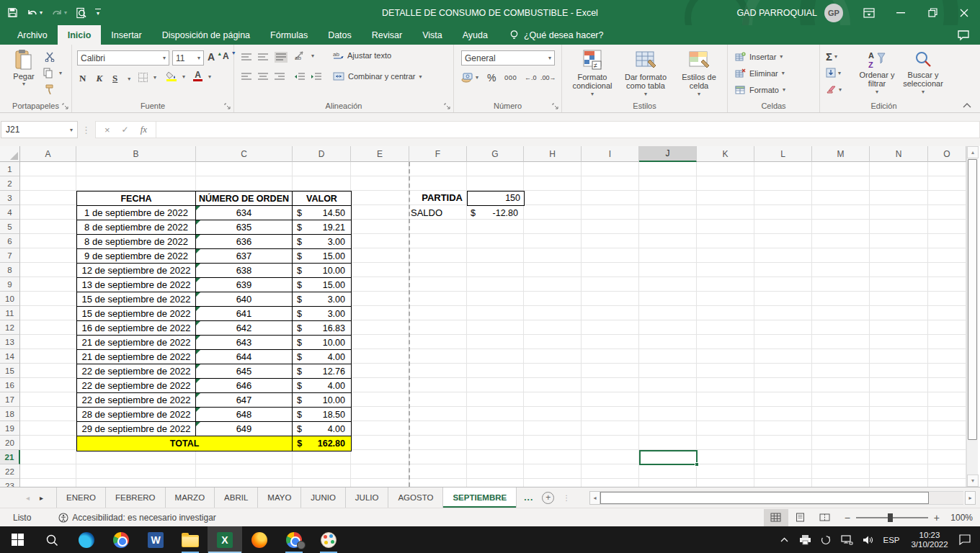  Describe the element at coordinates (144, 130) in the screenshot. I see `insert-function-icon: fx` at that location.